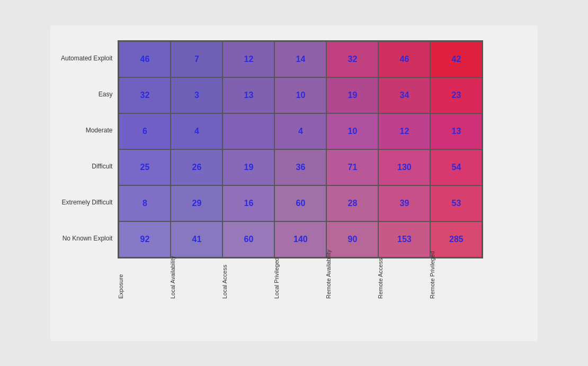  What do you see at coordinates (456, 239) in the screenshot?
I see `cell-r5-c6: 285` at bounding box center [456, 239].